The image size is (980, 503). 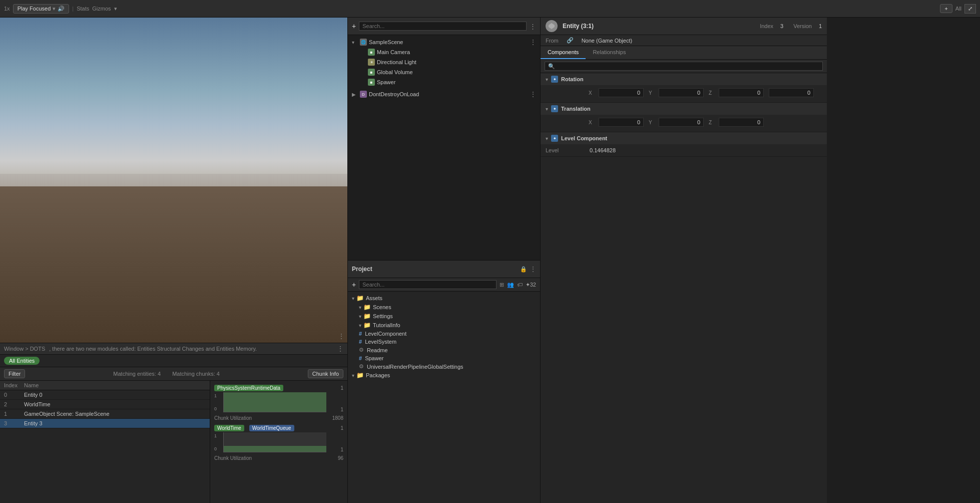 I want to click on tree-arrow-icon: ▾, so click(x=355, y=42).